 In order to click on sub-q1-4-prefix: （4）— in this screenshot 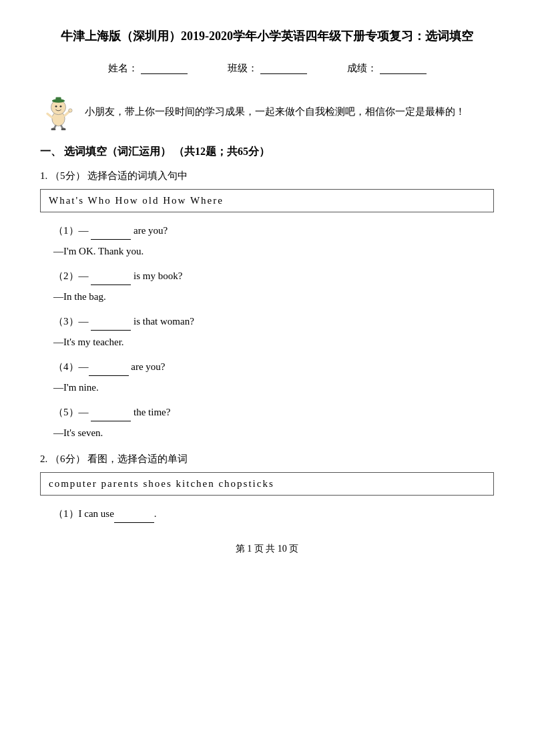, I will do `click(71, 367)`.